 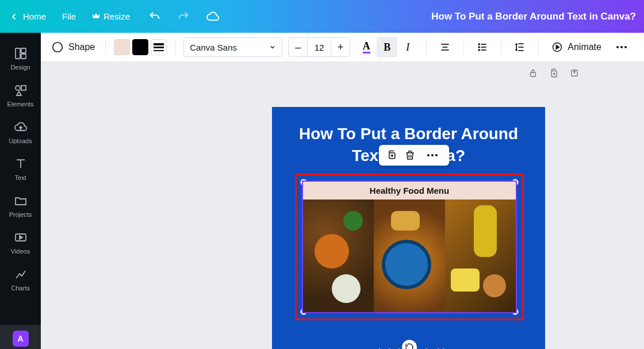 I want to click on bold-button: B, so click(x=387, y=47).